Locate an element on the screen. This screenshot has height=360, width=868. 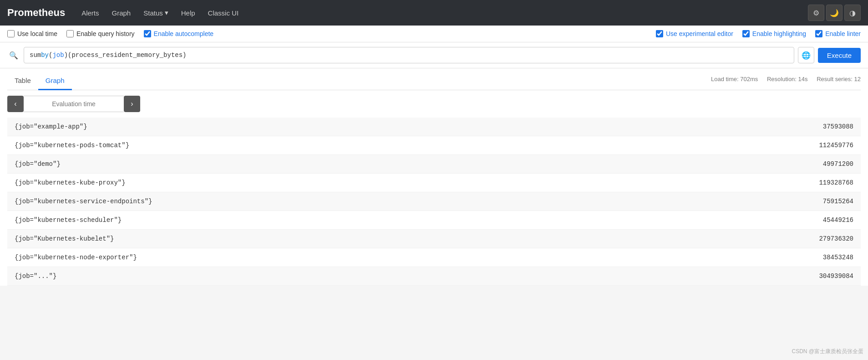
result-value: 112459776 is located at coordinates (757, 146).